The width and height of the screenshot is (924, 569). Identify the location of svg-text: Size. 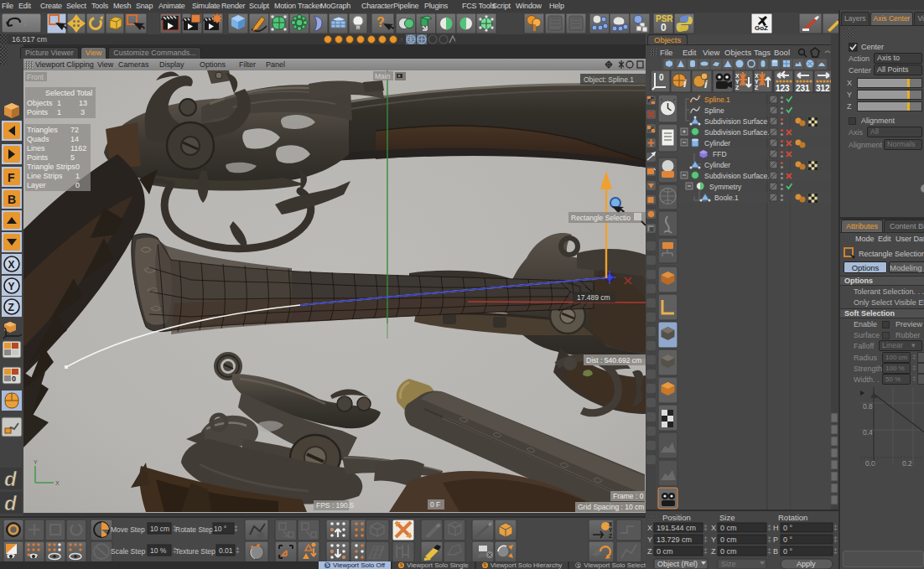
(729, 564).